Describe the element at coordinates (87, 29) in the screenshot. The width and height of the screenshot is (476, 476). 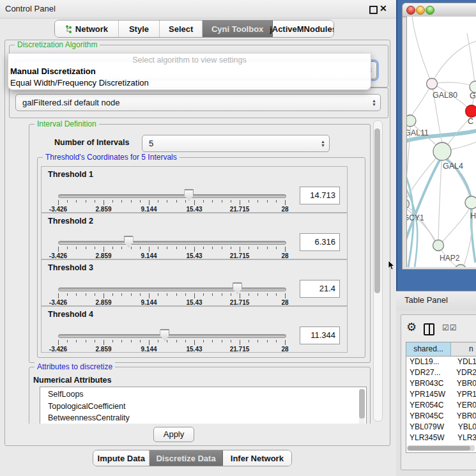
I see `tab-network: Network` at that location.